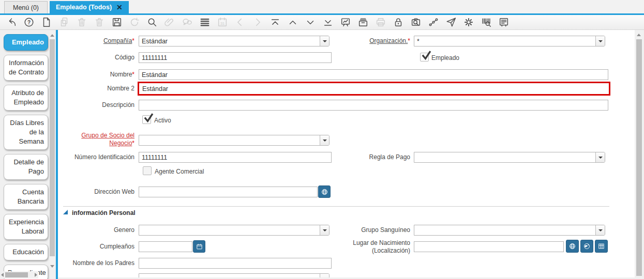 The image size is (644, 279). What do you see at coordinates (26, 252) in the screenshot?
I see `sidebar-tab-educaci-n: Educación` at bounding box center [26, 252].